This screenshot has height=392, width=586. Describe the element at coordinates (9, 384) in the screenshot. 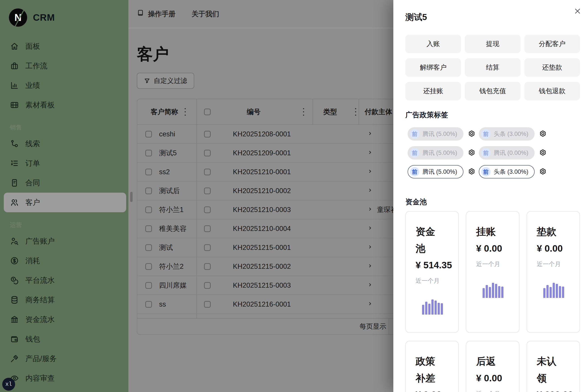

I see `user-badge: xl` at that location.